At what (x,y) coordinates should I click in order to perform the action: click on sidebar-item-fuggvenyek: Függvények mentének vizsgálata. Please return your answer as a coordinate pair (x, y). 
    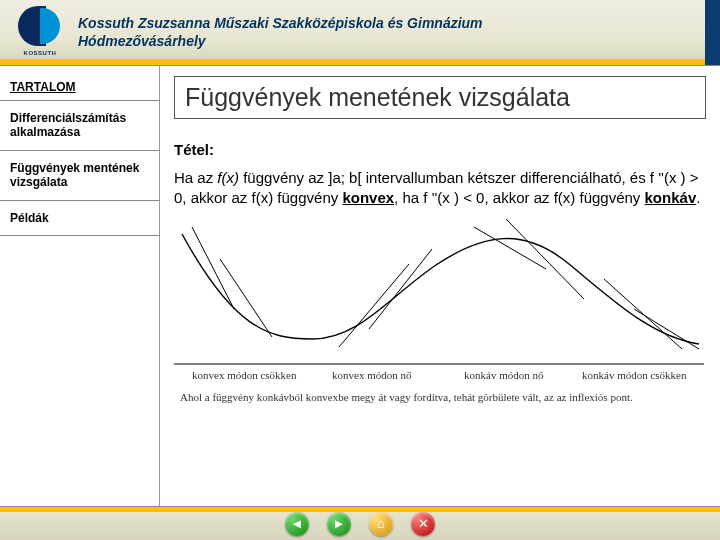
    Looking at the image, I should click on (80, 176).